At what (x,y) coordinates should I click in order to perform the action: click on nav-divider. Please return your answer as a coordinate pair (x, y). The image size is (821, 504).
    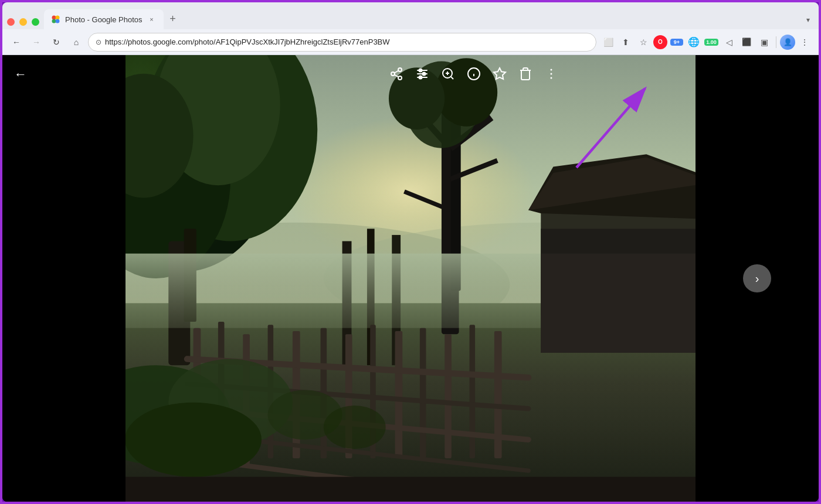
    Looking at the image, I should click on (776, 42).